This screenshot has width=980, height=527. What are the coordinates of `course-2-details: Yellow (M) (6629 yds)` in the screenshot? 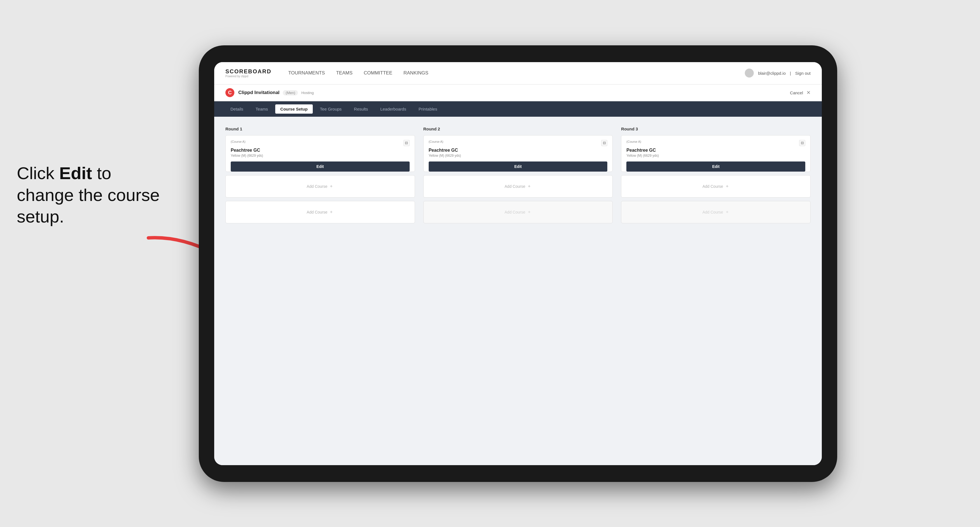 It's located at (518, 156).